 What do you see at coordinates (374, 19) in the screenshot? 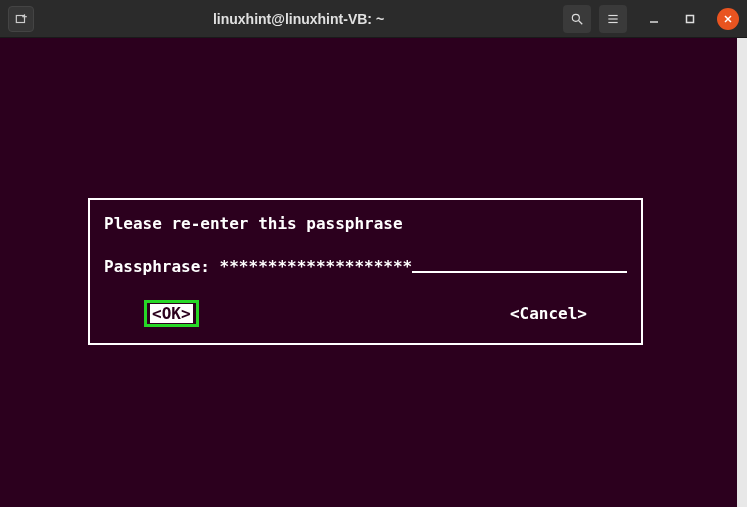
I see `titlebar: linuxhint@linuxhint-VB: ~` at bounding box center [374, 19].